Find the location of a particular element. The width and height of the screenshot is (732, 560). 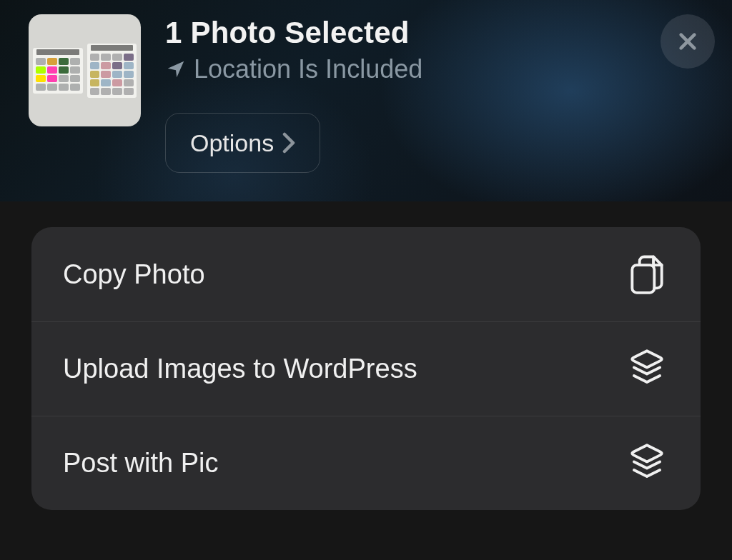

location-arrow-icon is located at coordinates (176, 69).